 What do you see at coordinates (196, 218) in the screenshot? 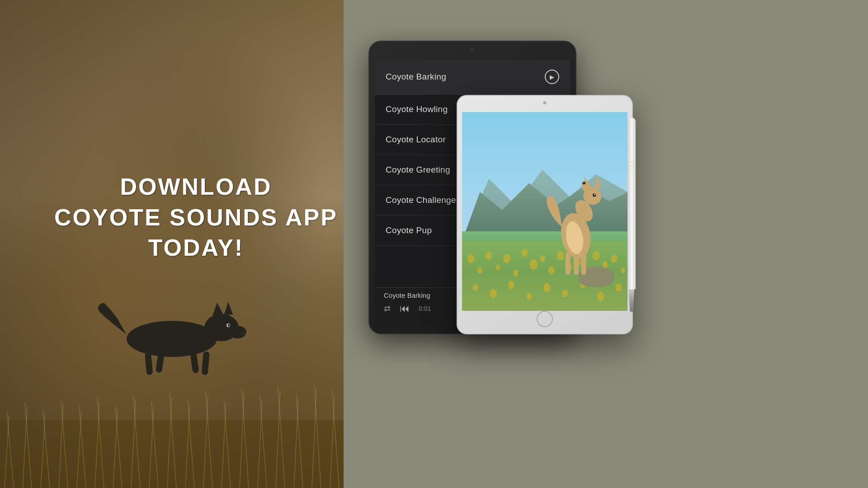
I see `left-panel-text: DOWNLOAD COYOTE SOUNDS APP TODAY!` at bounding box center [196, 218].